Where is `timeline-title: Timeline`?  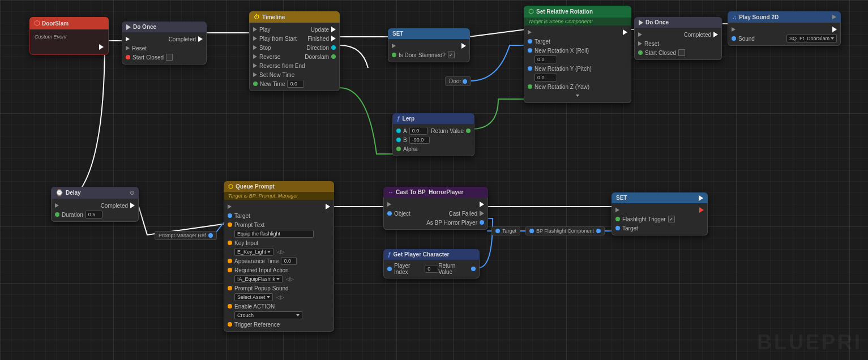 timeline-title: Timeline is located at coordinates (273, 17).